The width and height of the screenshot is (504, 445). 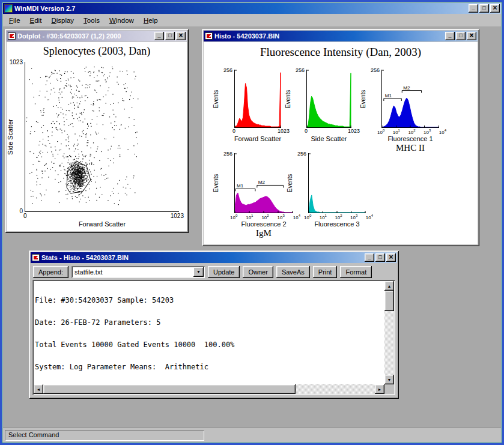 What do you see at coordinates (62, 20) in the screenshot?
I see `menu-display: Display` at bounding box center [62, 20].